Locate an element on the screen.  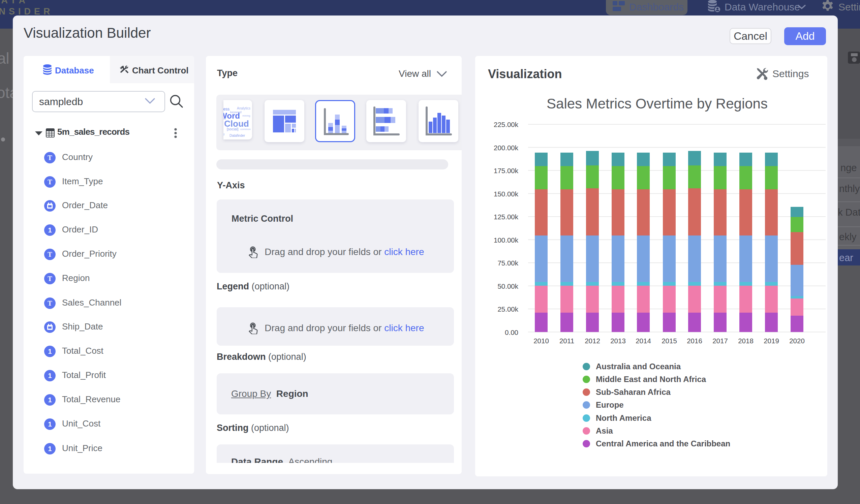
svg-text: 200.00k is located at coordinates (506, 148).